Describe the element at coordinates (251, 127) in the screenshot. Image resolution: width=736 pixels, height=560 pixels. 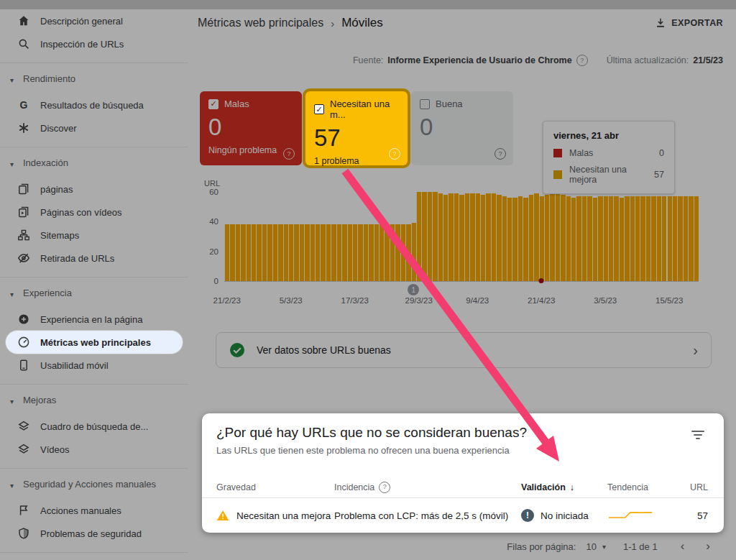
I see `card-value: 0` at that location.